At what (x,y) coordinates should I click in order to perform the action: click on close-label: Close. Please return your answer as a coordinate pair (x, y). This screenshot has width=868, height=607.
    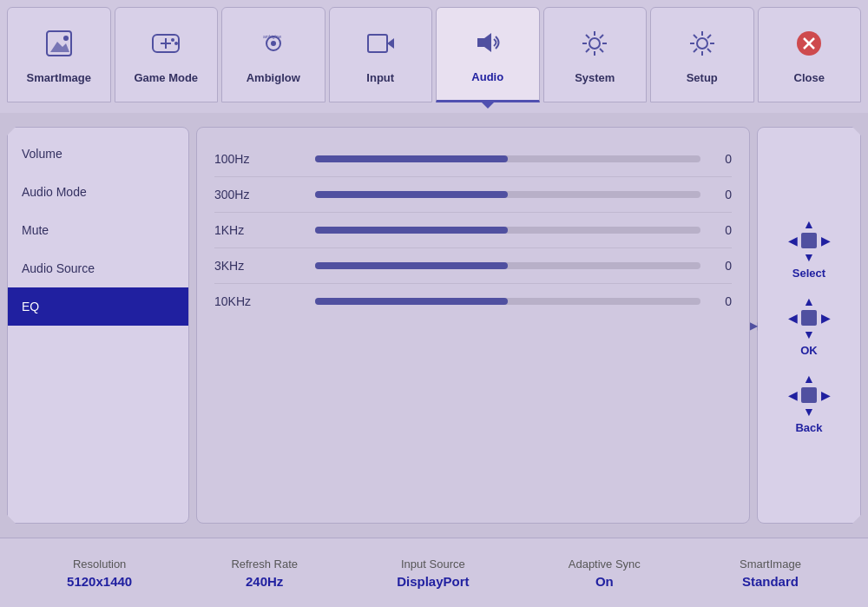
    Looking at the image, I should click on (809, 78).